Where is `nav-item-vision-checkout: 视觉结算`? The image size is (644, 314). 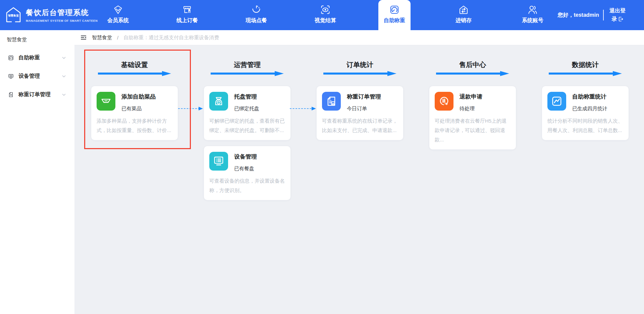
nav-item-vision-checkout: 视觉结算 is located at coordinates (325, 15).